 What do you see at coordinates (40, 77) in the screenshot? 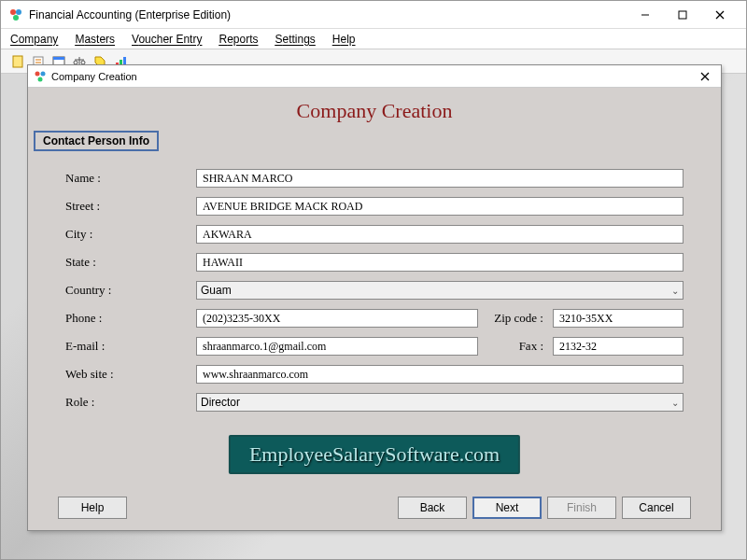
I see `dialog-icon` at bounding box center [40, 77].